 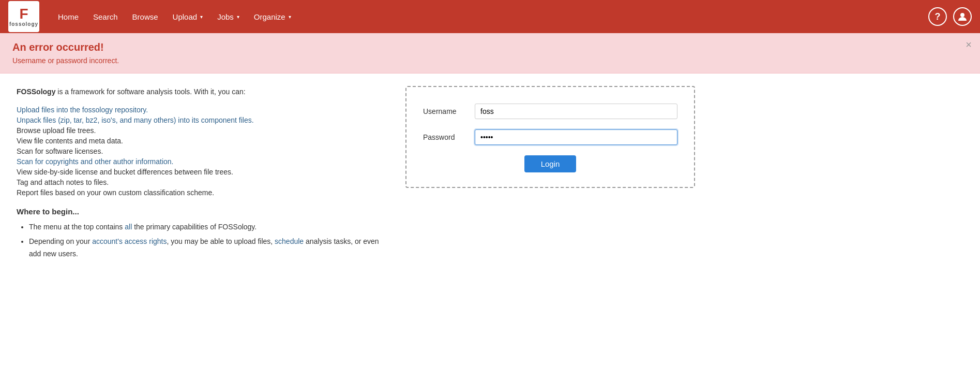 What do you see at coordinates (203, 151) in the screenshot?
I see `feature-list: Upload files into the fossology reposito…` at bounding box center [203, 151].